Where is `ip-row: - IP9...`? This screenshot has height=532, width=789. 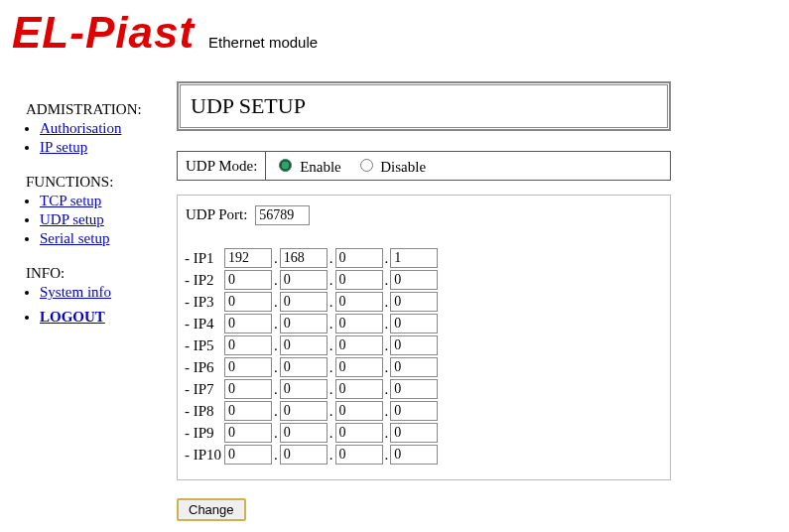 ip-row: - IP9... is located at coordinates (312, 433).